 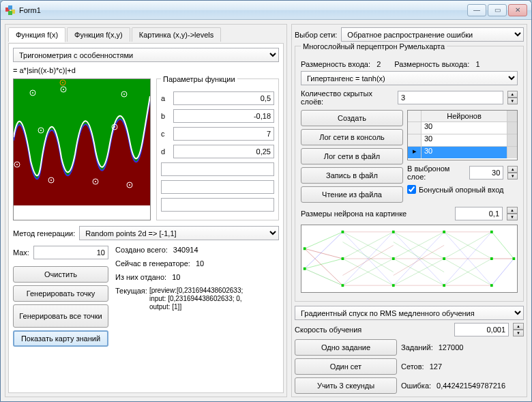 What do you see at coordinates (82, 149) in the screenshot?
I see `function-graphic` at bounding box center [82, 149].